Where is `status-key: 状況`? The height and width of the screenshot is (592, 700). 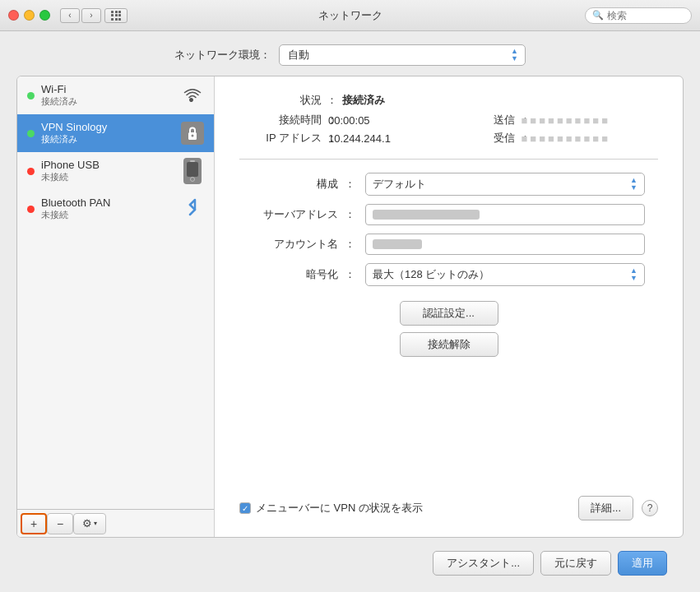 status-key: 状況 is located at coordinates (280, 100).